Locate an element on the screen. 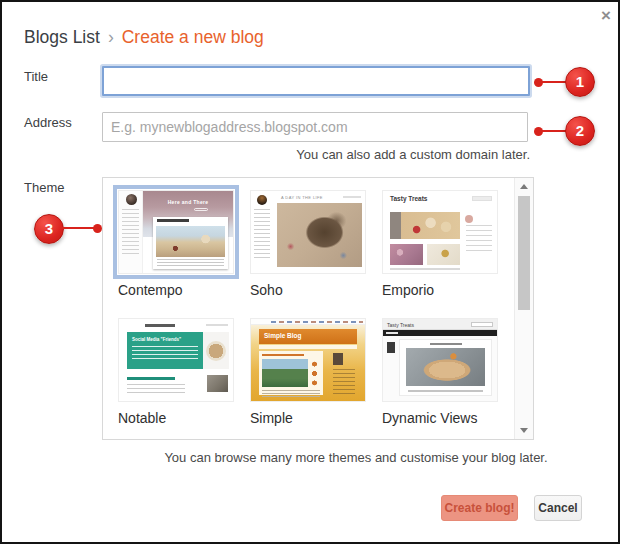 This screenshot has height=544, width=620. theme-thumbnail-dynamic-views: Tasty Treats is located at coordinates (440, 360).